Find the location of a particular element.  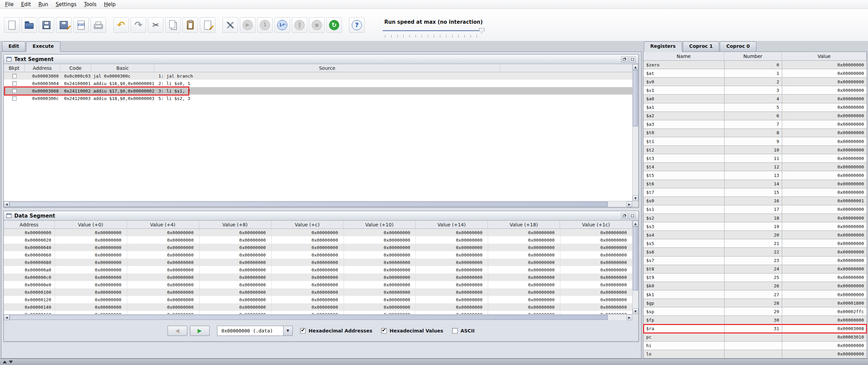

data-segment-row: 0x000001000x000000000x000000000x00000000… is located at coordinates (318, 292).